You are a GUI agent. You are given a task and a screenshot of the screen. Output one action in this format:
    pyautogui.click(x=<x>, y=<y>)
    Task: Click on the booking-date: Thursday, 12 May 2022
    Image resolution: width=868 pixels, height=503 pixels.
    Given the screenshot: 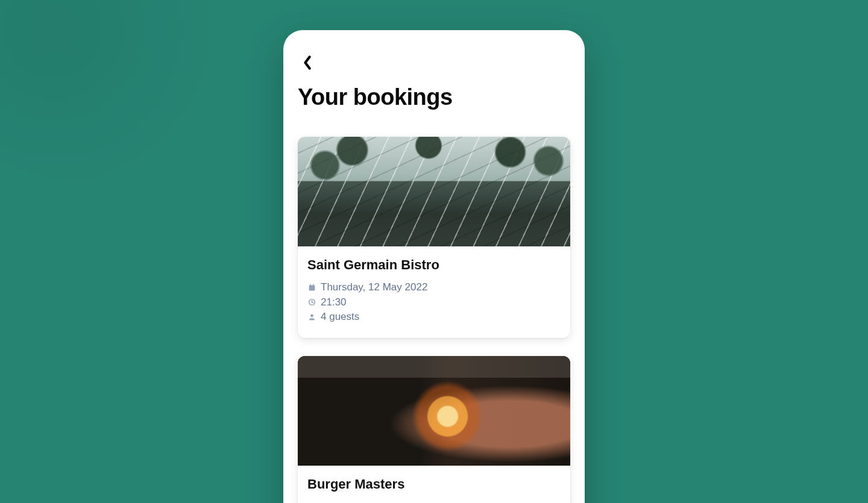 What is the action you would take?
    pyautogui.click(x=374, y=288)
    